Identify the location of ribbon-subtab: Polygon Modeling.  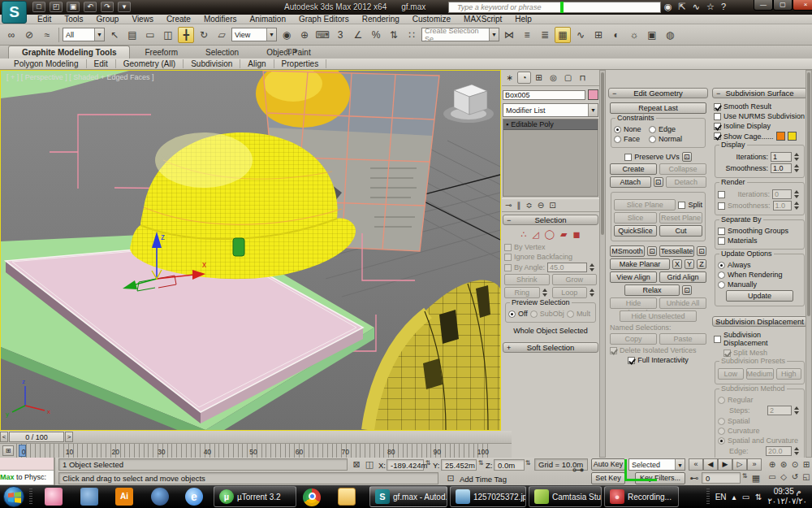
(47, 63).